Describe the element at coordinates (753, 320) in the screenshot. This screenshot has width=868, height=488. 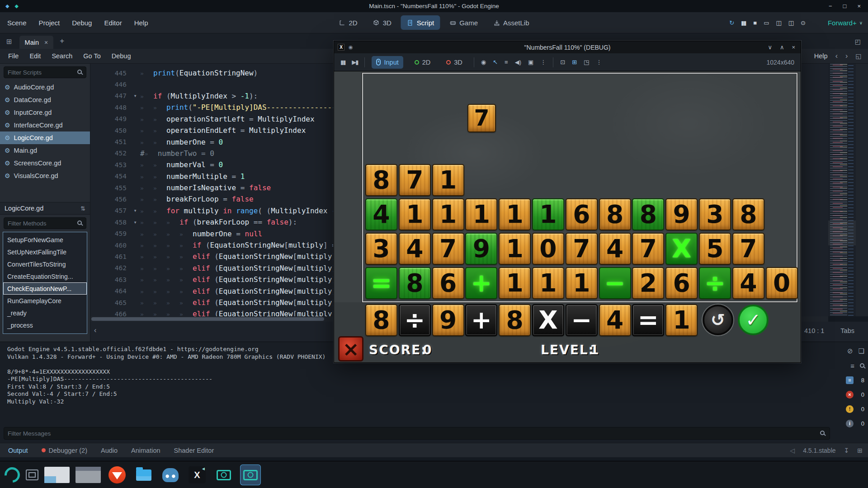
I see `confirm-button: ✓` at that location.